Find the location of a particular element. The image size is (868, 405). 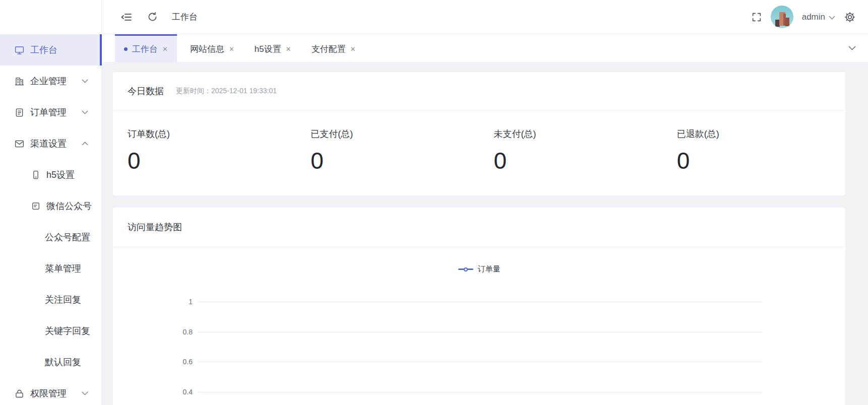

document-icon is located at coordinates (19, 113).